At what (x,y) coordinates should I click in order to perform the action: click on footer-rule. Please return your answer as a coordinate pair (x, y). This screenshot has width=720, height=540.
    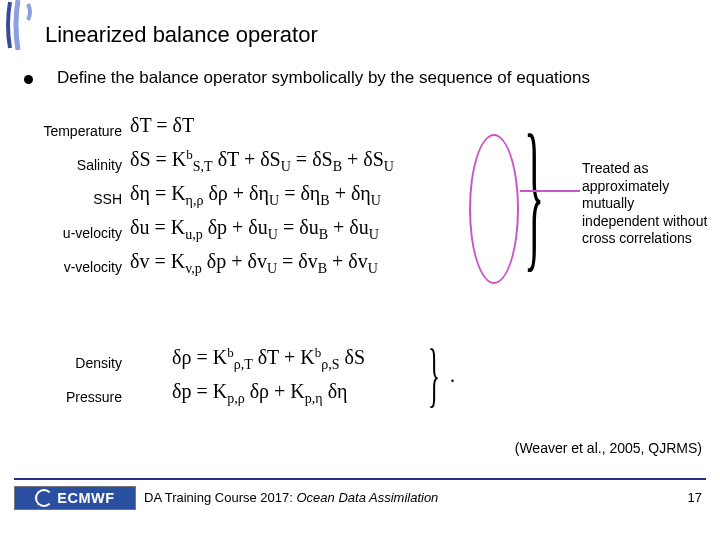
    Looking at the image, I should click on (360, 479).